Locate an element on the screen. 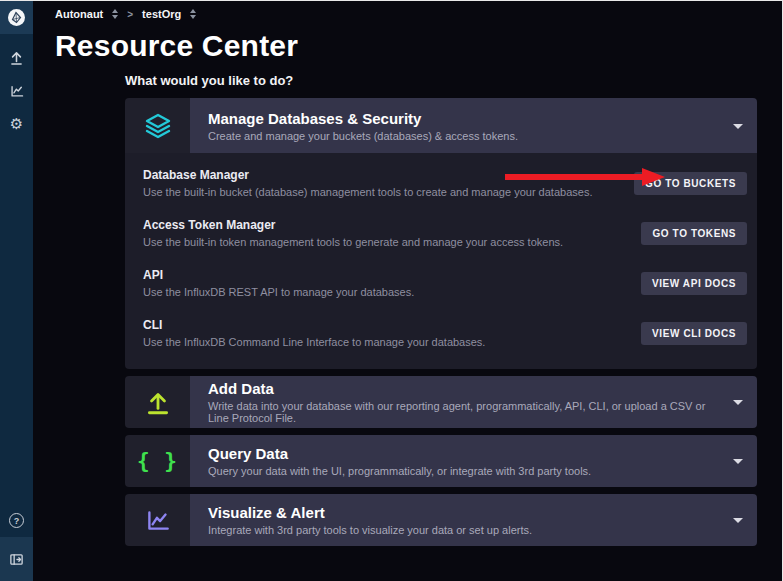  row-title: Database Manager is located at coordinates (368, 175).